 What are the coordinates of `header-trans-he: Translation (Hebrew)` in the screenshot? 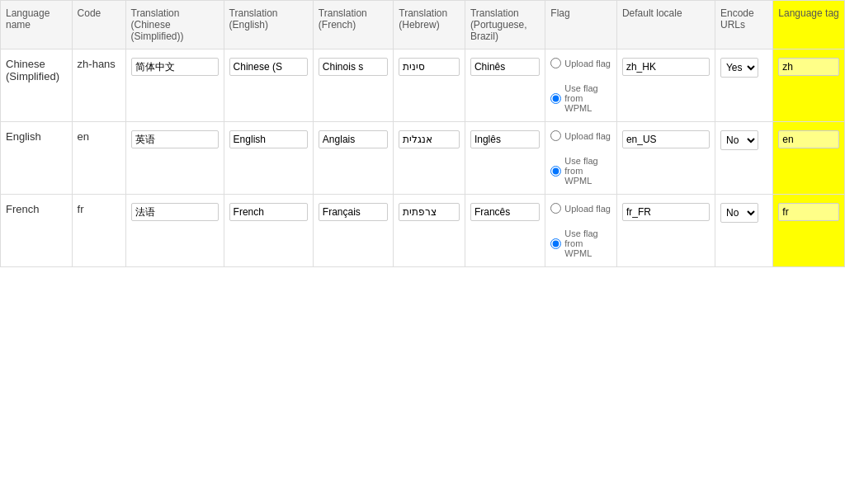 It's located at (429, 25).